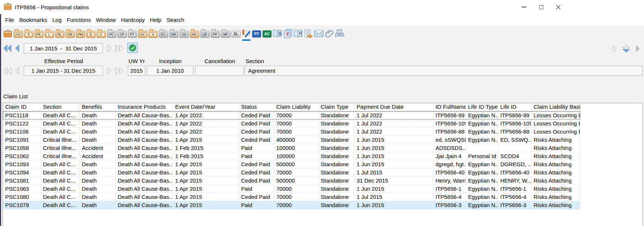 Image resolution: width=644 pixels, height=226 pixels. Describe the element at coordinates (292, 156) in the screenshot. I see `table-row-psc1062: PSC1062Critical Illne...AccidentDeath Al…` at that location.